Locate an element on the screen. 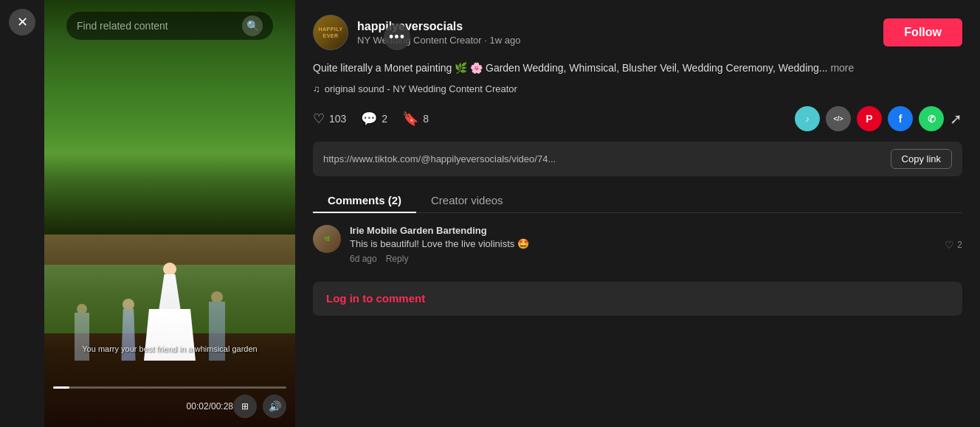  bookmarks-count: 8 is located at coordinates (426, 119).